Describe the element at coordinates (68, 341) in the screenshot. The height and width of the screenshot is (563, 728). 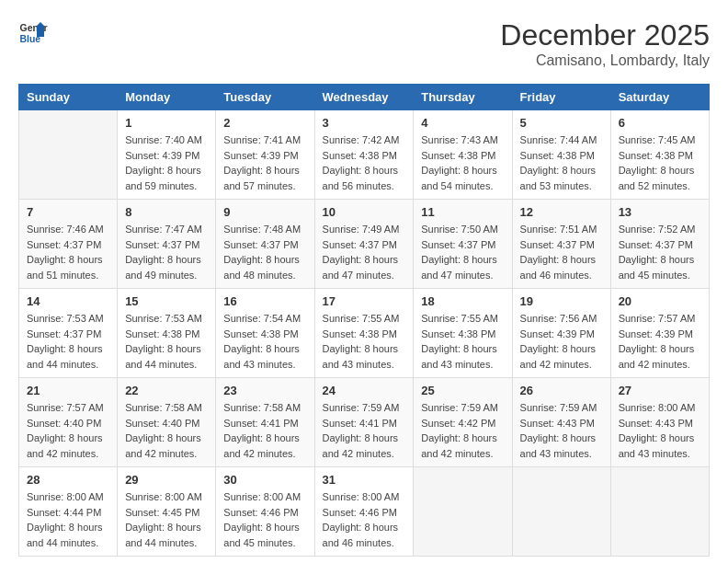
I see `day-info: Sunrise: 7:53 AMSunset: 4:37 PMDaylight:…` at that location.